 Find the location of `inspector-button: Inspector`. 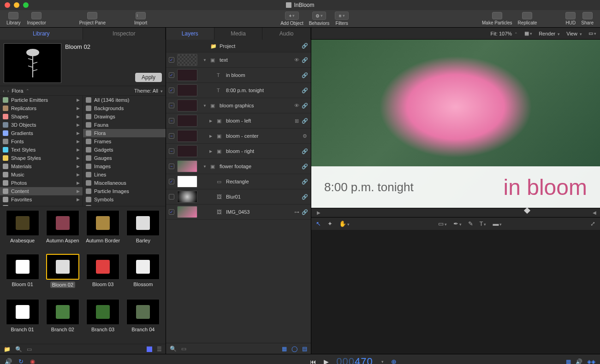

inspector-button: Inspector is located at coordinates (37, 18).